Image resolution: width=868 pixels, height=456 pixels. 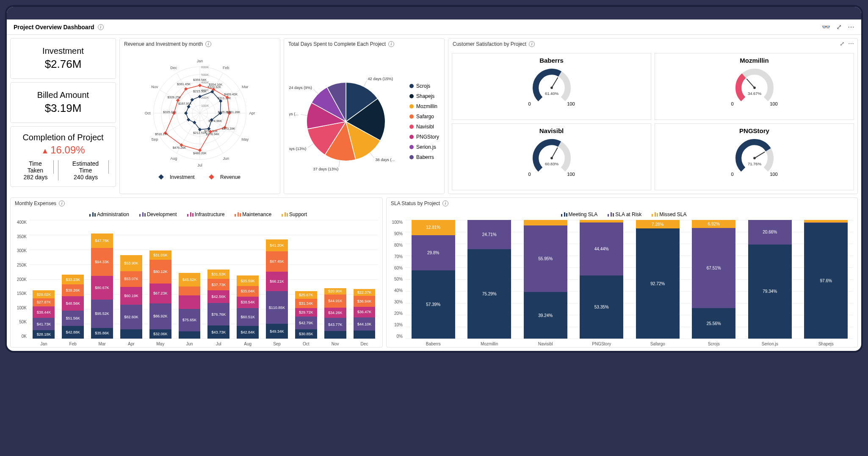 I want to click on svg-text: $373.39K, so click(x=229, y=129).